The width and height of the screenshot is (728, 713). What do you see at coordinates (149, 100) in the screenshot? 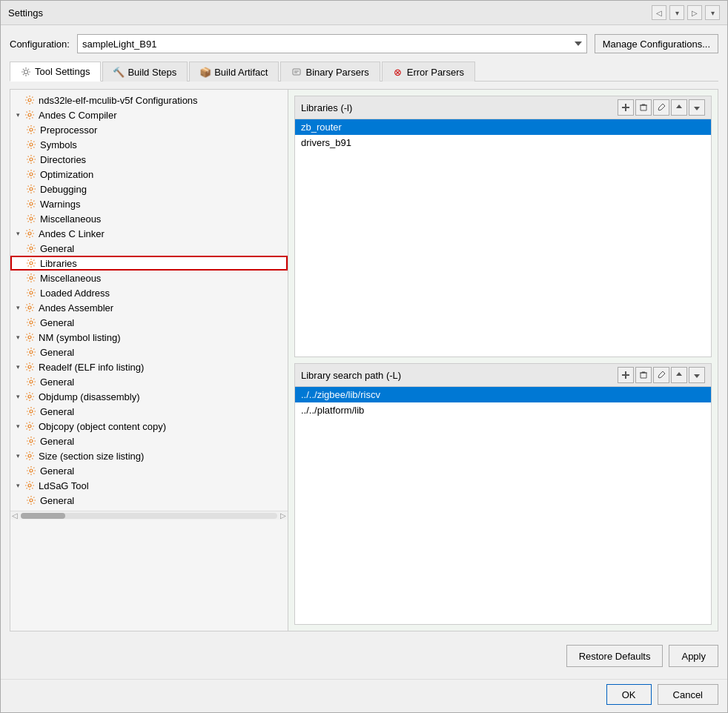
I see `tree-item-nds32: nds32le-elf-mculib-v5f Configurations` at bounding box center [149, 100].